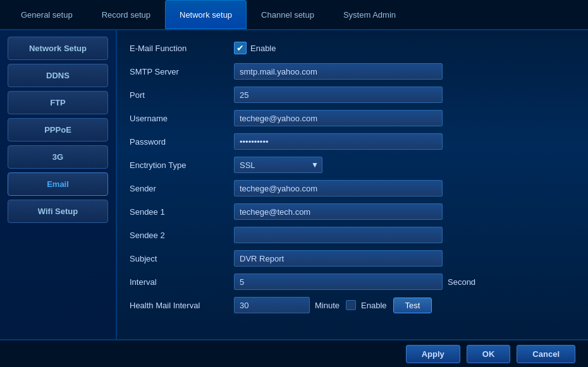 Image resolution: width=588 pixels, height=367 pixels. What do you see at coordinates (353, 95) in the screenshot?
I see `port-row: Port` at bounding box center [353, 95].